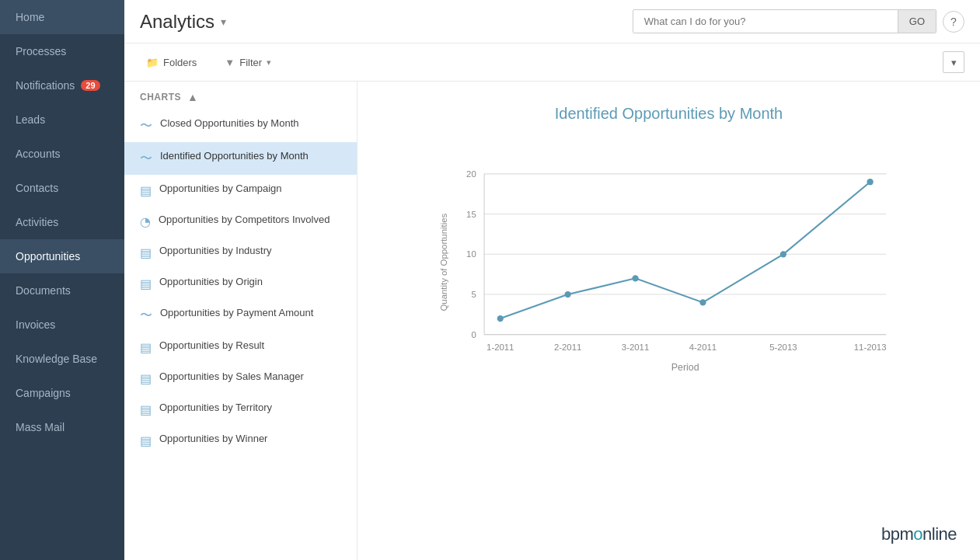 This screenshot has width=980, height=560. I want to click on chart-item-opp-origin: ▤Opportunities by Origin, so click(241, 283).